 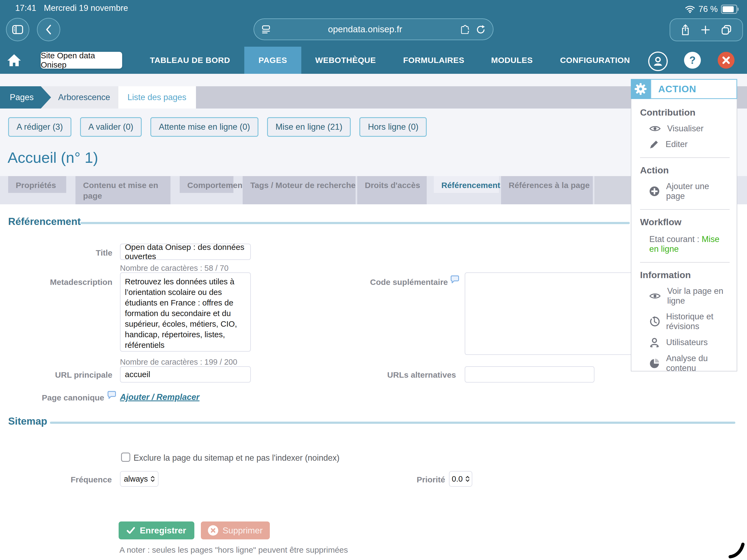 What do you see at coordinates (157, 531) in the screenshot?
I see `save-button: Enregistrer` at bounding box center [157, 531].